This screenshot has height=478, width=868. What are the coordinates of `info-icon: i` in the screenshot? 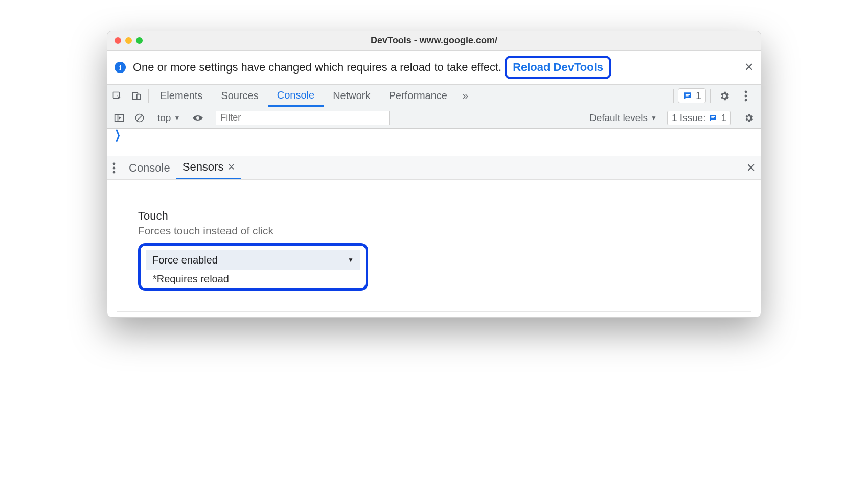 It's located at (120, 67).